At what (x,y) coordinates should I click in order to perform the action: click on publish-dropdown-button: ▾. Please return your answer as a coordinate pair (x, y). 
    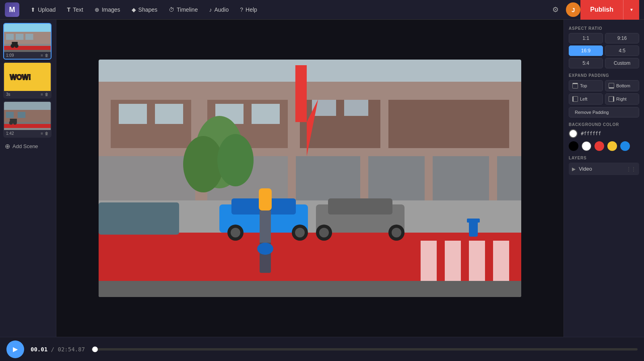
    Looking at the image, I should click on (631, 10).